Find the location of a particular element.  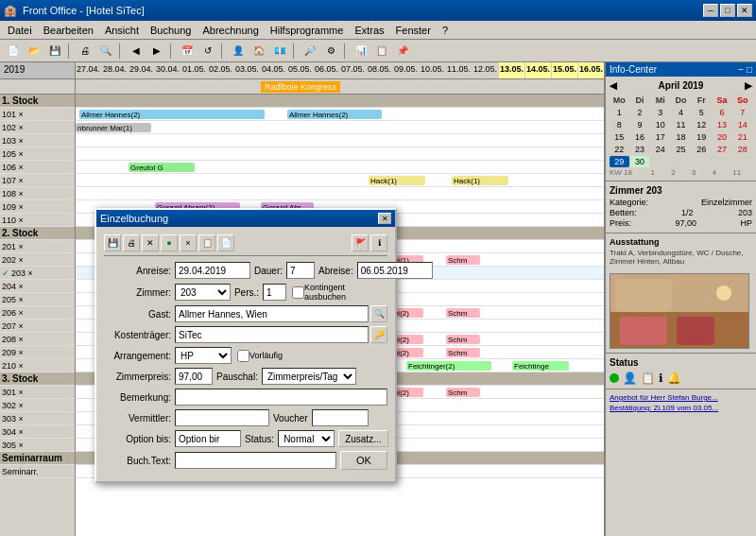

dialog-btn-misc1: × is located at coordinates (188, 243).